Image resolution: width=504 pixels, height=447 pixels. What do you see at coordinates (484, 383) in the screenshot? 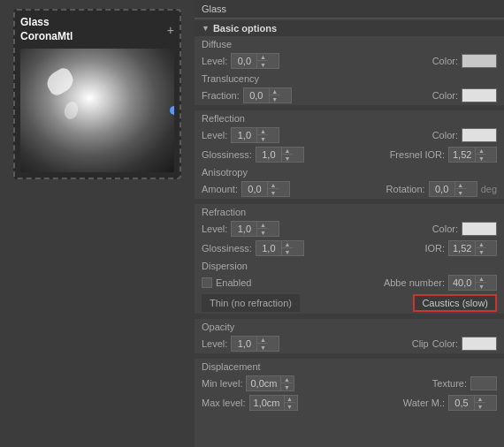
I see `displacement-texture-swatch` at bounding box center [484, 383].